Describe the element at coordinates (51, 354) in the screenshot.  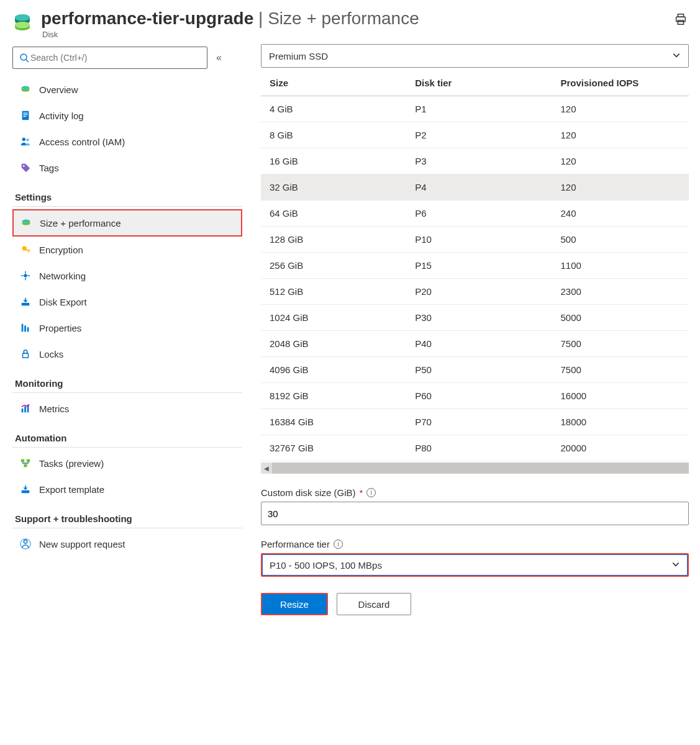
I see `sidebar-item-label: Locks` at that location.